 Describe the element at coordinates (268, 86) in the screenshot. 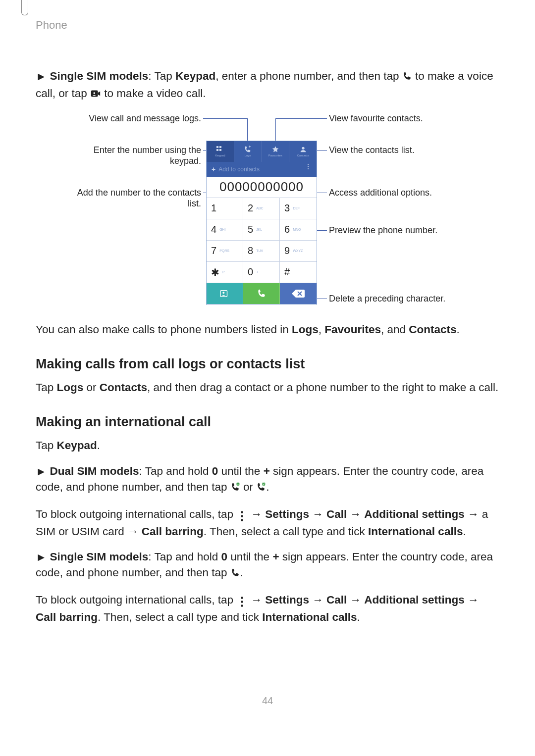

I see `intro-paragraph: ► Single SIM models: Tap Keypad, enter a…` at that location.